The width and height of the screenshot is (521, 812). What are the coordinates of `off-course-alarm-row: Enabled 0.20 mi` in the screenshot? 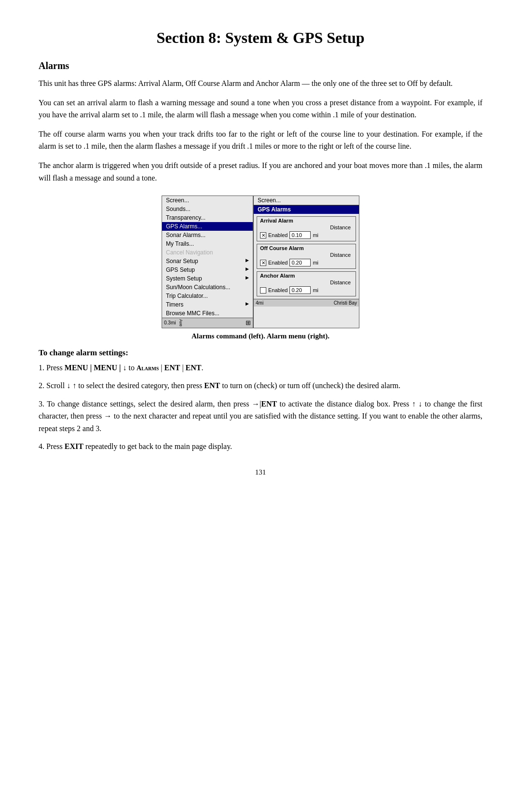 It's located at (306, 263).